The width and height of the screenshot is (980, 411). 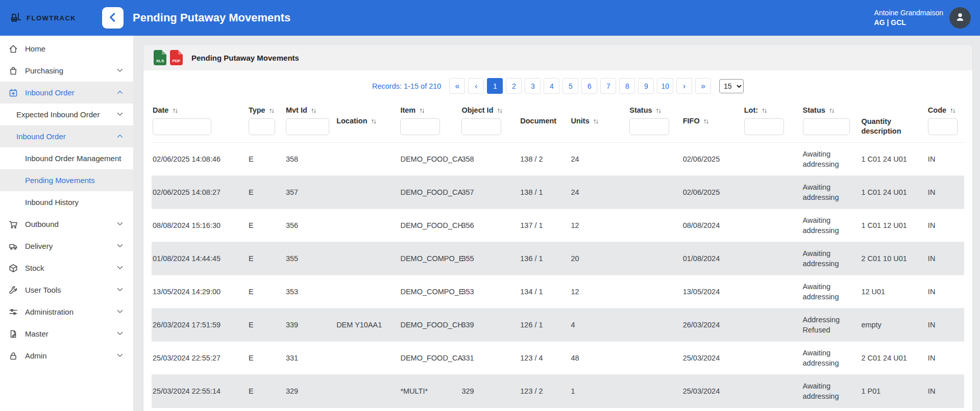 What do you see at coordinates (571, 86) in the screenshot?
I see `page-button-5: 5` at bounding box center [571, 86].